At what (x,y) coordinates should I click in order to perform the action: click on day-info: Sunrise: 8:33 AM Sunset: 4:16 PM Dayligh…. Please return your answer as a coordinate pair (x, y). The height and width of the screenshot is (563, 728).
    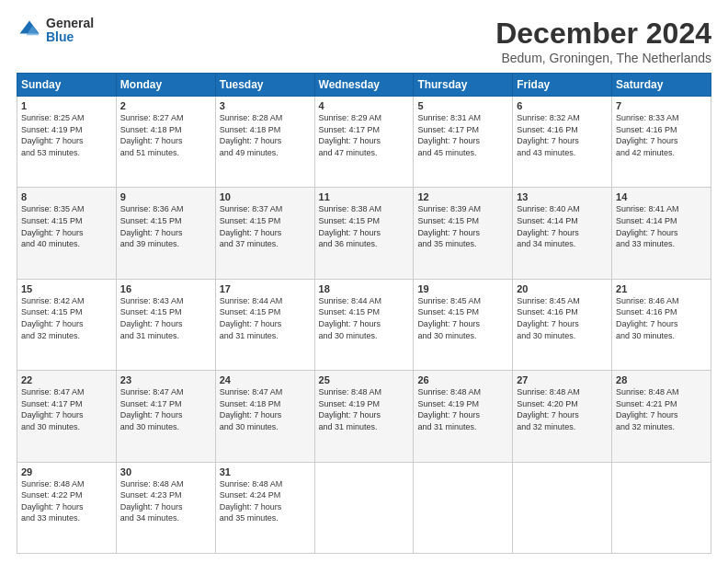
    Looking at the image, I should click on (662, 135).